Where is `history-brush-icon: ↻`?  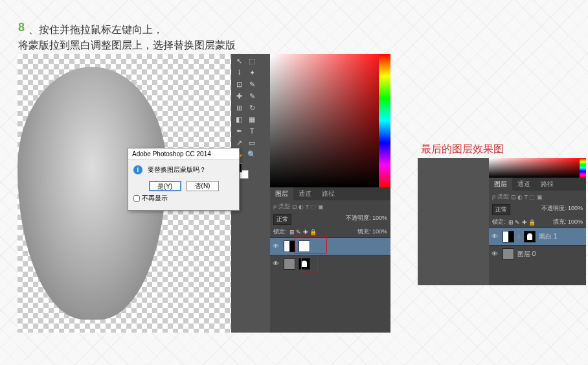 history-brush-icon: ↻ is located at coordinates (252, 108).